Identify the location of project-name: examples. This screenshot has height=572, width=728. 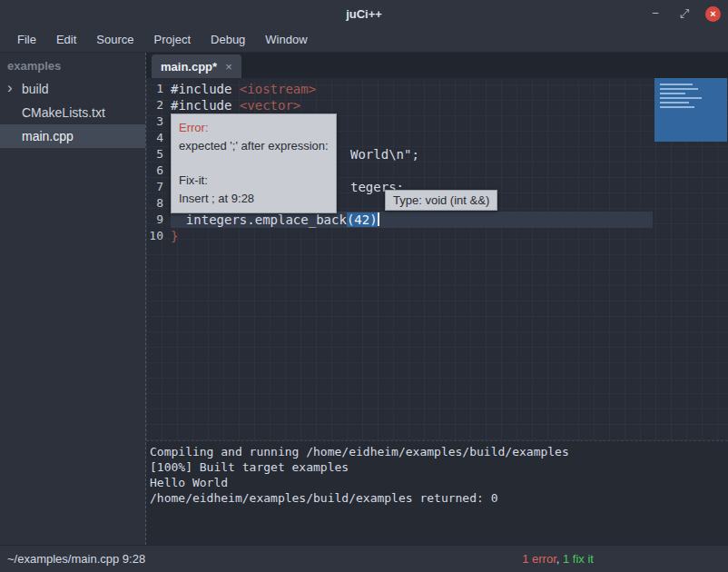
(73, 65).